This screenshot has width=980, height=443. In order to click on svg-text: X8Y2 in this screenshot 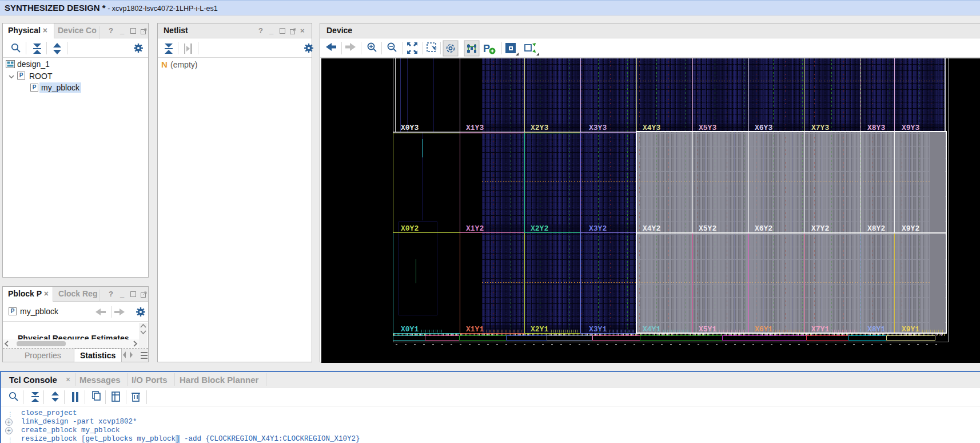, I will do `click(876, 229)`.